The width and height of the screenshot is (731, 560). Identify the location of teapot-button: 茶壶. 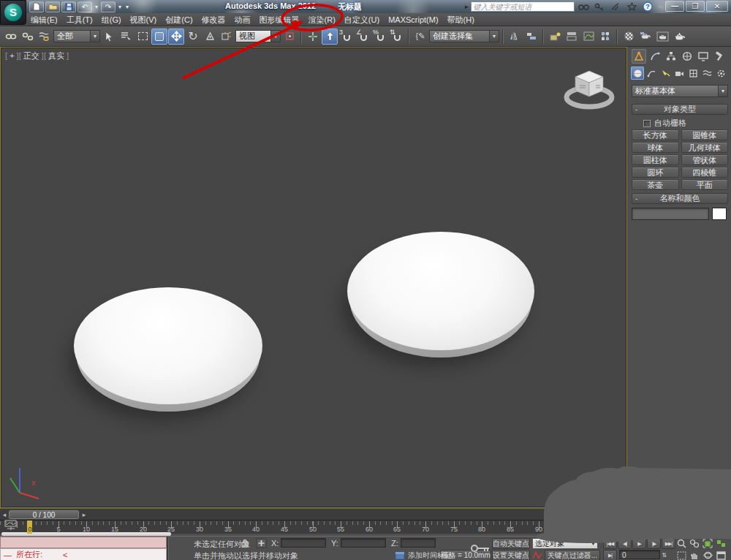
(655, 184).